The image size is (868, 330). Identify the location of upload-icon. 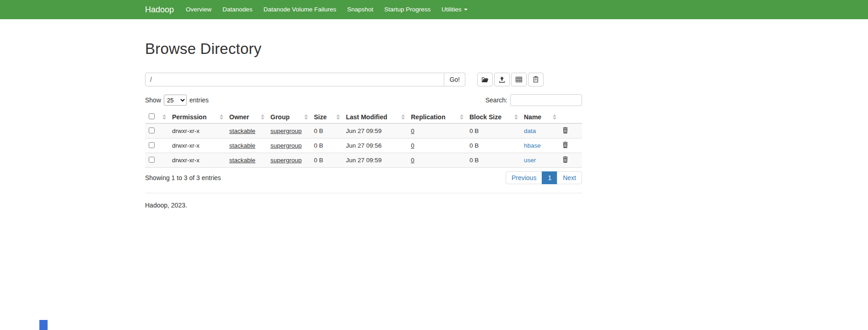
(502, 80).